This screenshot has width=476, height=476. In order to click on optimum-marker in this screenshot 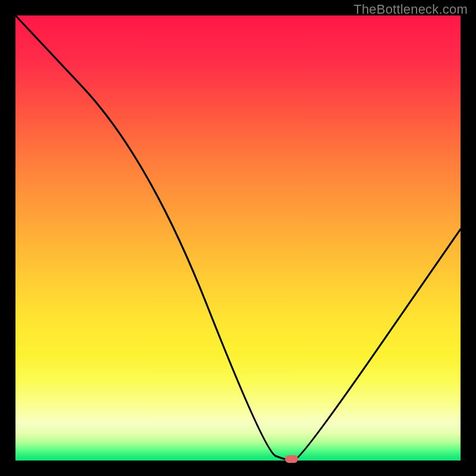, I will do `click(292, 459)`.